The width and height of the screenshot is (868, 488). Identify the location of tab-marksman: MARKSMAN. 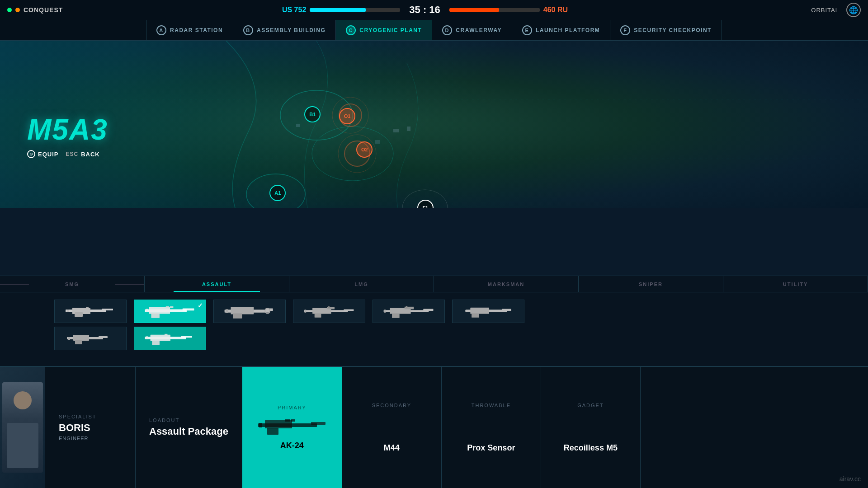
(506, 284).